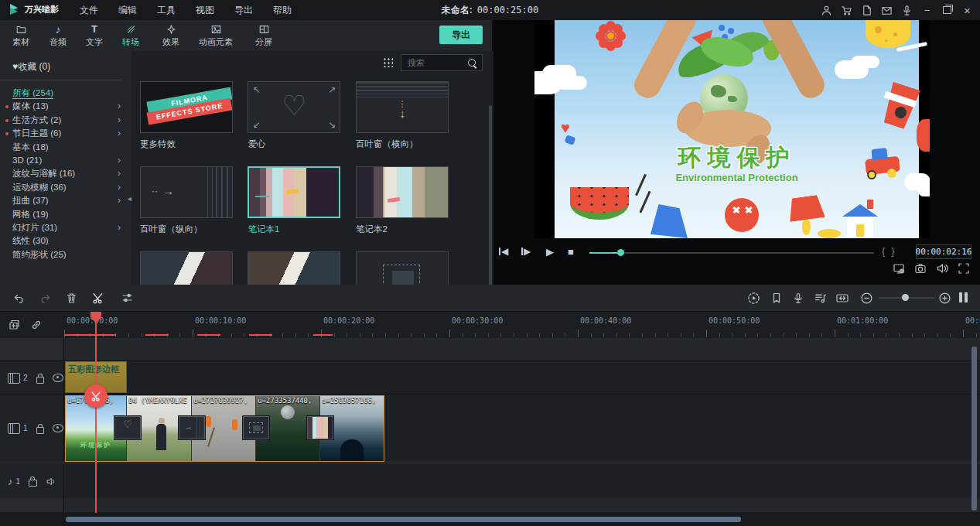 This screenshot has height=526, width=980. What do you see at coordinates (128, 199) in the screenshot?
I see `sidebar-collapse-icon: ◄` at bounding box center [128, 199].